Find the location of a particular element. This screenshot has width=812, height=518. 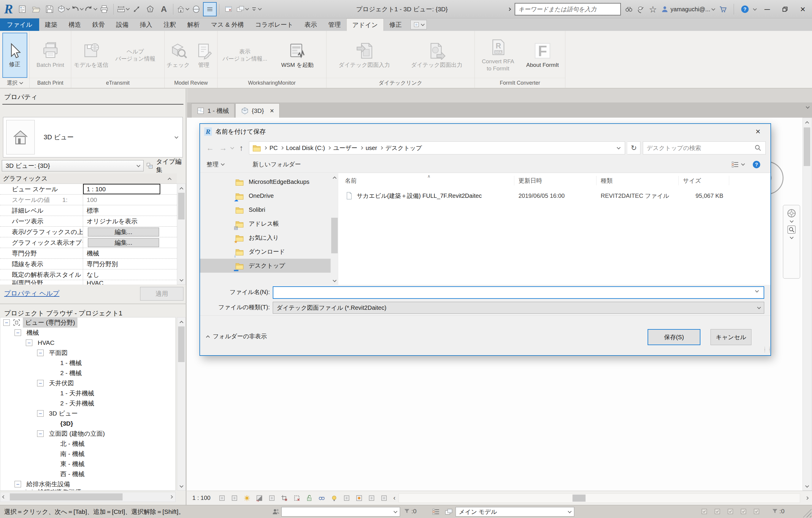

file-row-0: サカエビル(建築＋設備) FULL_7F.Revit2Daitec 2019/0… is located at coordinates (552, 196).